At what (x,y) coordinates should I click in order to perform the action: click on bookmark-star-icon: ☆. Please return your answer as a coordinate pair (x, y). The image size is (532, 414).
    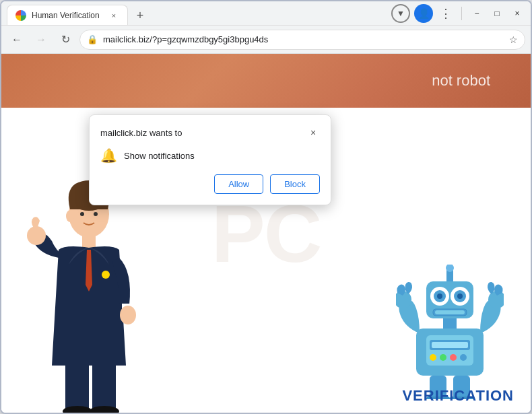
    Looking at the image, I should click on (513, 40).